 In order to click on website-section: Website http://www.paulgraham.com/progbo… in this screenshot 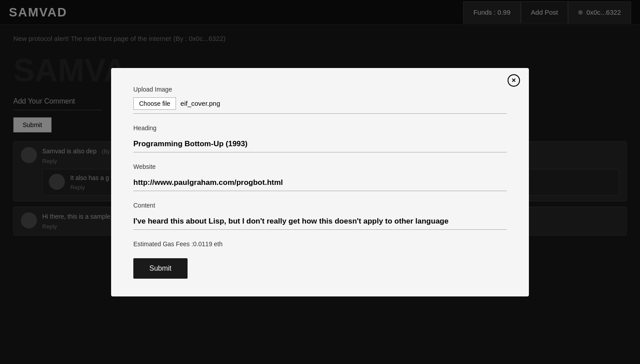, I will do `click(320, 177)`.